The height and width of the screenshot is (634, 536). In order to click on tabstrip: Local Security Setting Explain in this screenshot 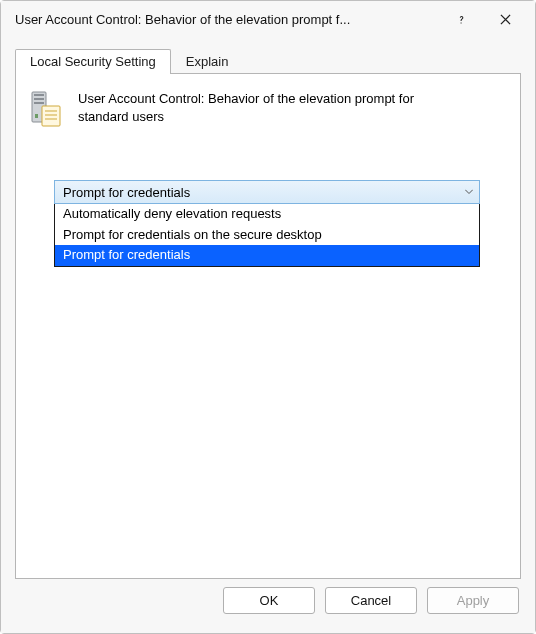, I will do `click(268, 60)`.